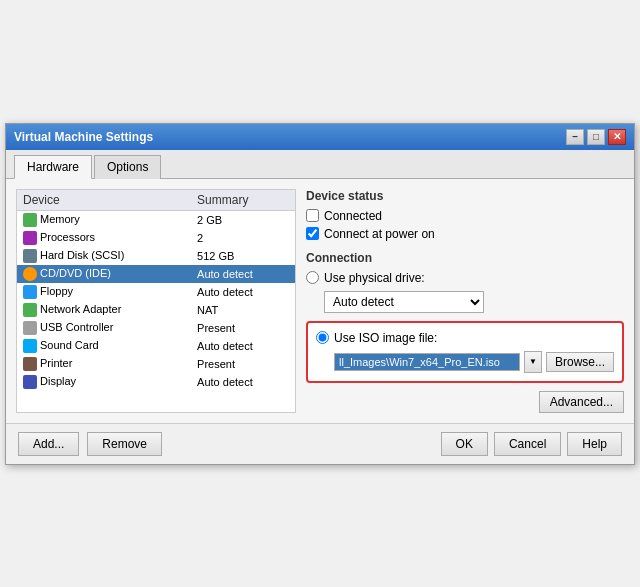 The image size is (640, 587). What do you see at coordinates (320, 164) in the screenshot?
I see `tab-bar: Hardware Options` at bounding box center [320, 164].